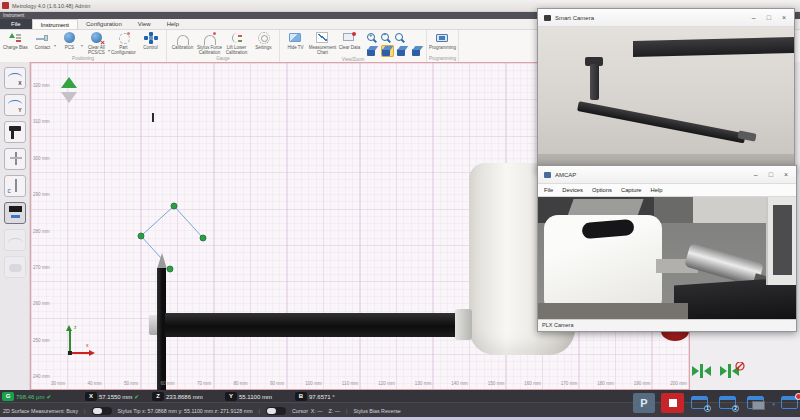  I want to click on bottom-ruler-label: 160 mm, so click(532, 384).